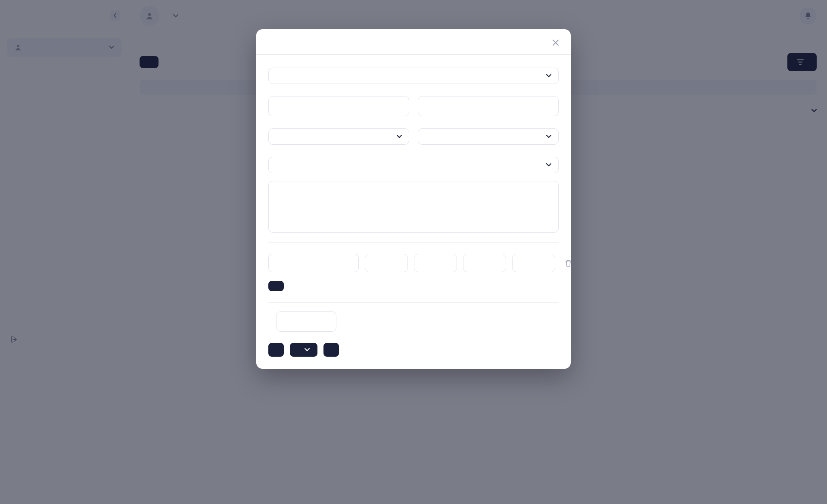 This screenshot has height=504, width=827. What do you see at coordinates (339, 137) in the screenshot?
I see `account-select` at bounding box center [339, 137].